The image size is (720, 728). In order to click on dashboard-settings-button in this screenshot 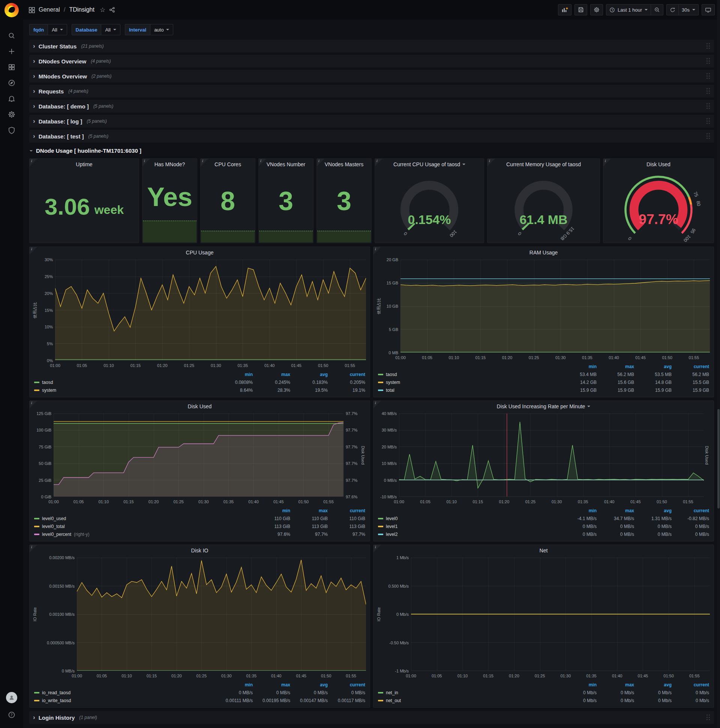, I will do `click(596, 10)`.